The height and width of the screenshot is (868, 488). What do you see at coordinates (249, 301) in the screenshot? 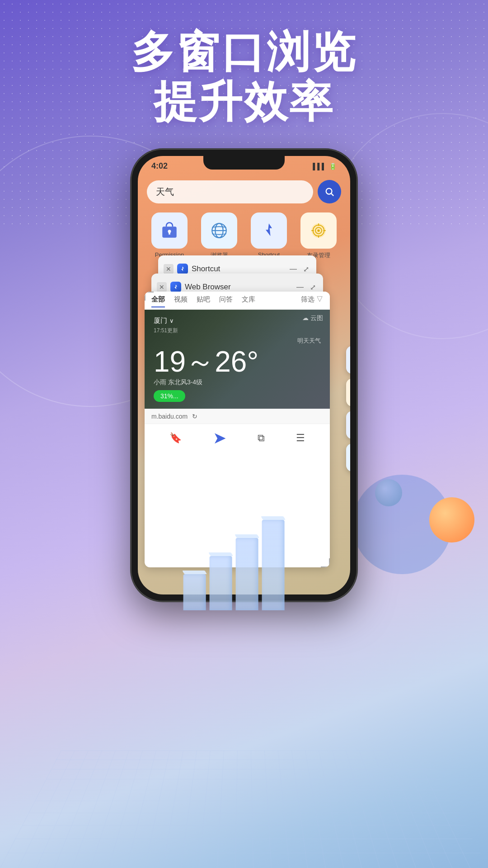
I see `tab-library: 文库` at bounding box center [249, 301].